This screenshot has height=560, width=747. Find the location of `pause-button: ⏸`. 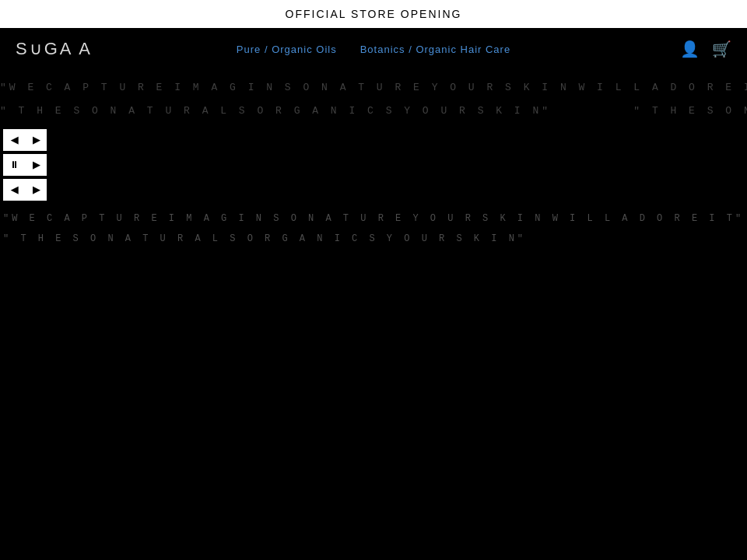

pause-button: ⏸ is located at coordinates (14, 165).